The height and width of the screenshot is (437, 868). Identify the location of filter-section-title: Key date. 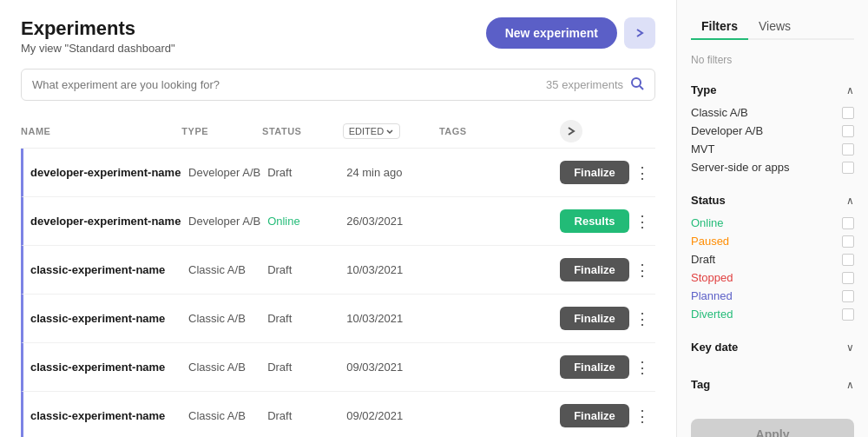
(714, 348).